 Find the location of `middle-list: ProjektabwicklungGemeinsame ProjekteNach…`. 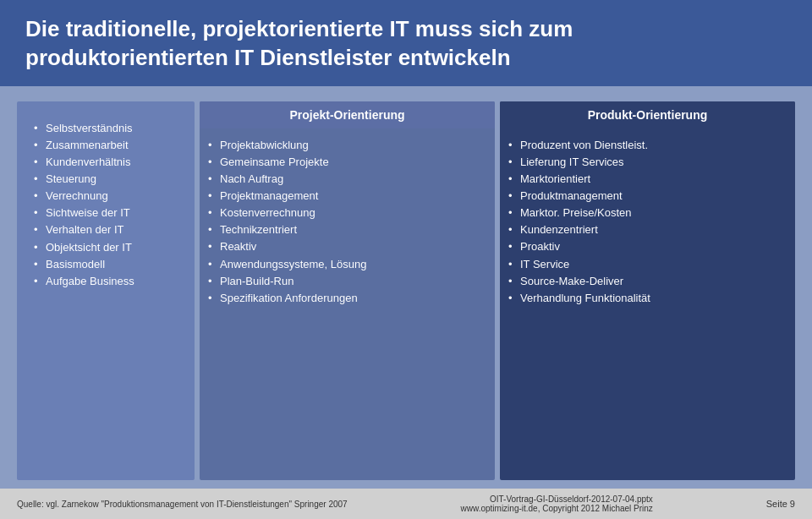

middle-list: ProjektabwicklungGemeinsame ProjekteNach… is located at coordinates (345, 221).